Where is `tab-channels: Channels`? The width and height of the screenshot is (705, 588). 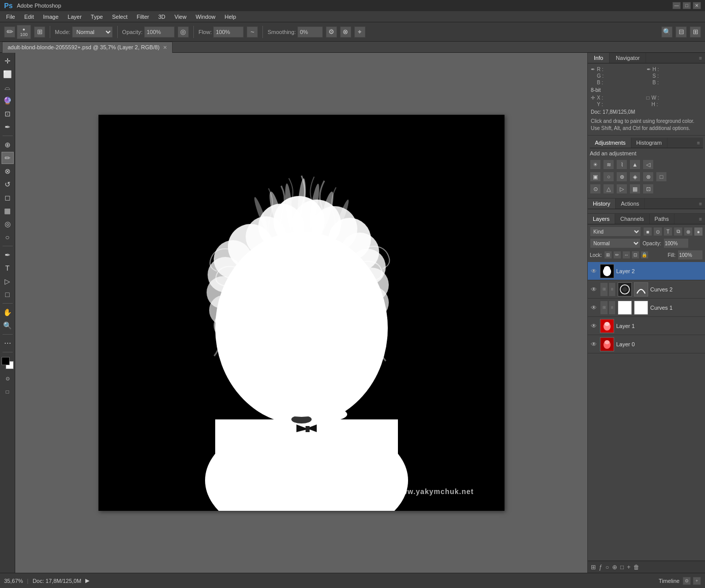
tab-channels: Channels is located at coordinates (632, 219).